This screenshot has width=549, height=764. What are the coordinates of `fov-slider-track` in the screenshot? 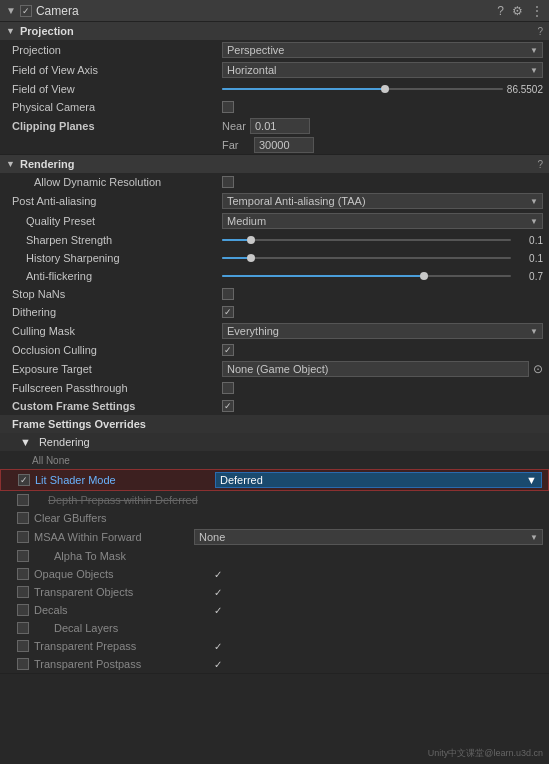 It's located at (362, 89).